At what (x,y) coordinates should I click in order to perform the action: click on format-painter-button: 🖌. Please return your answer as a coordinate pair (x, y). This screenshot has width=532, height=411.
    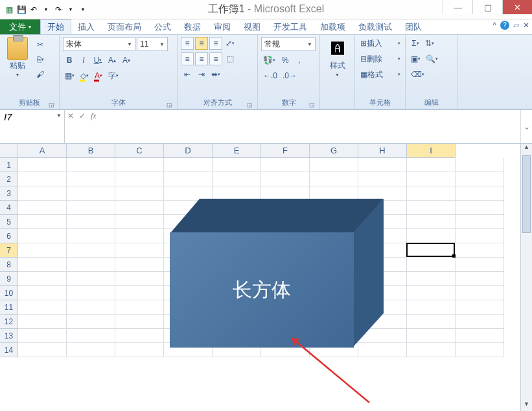
    Looking at the image, I should click on (40, 74).